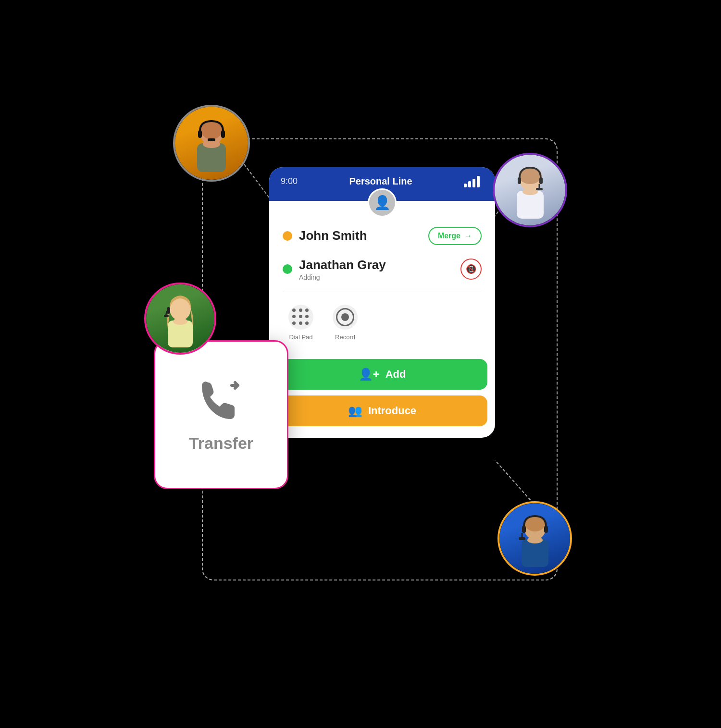 The height and width of the screenshot is (728, 721). What do you see at coordinates (287, 236) in the screenshot?
I see `status-dot-orange` at bounding box center [287, 236].